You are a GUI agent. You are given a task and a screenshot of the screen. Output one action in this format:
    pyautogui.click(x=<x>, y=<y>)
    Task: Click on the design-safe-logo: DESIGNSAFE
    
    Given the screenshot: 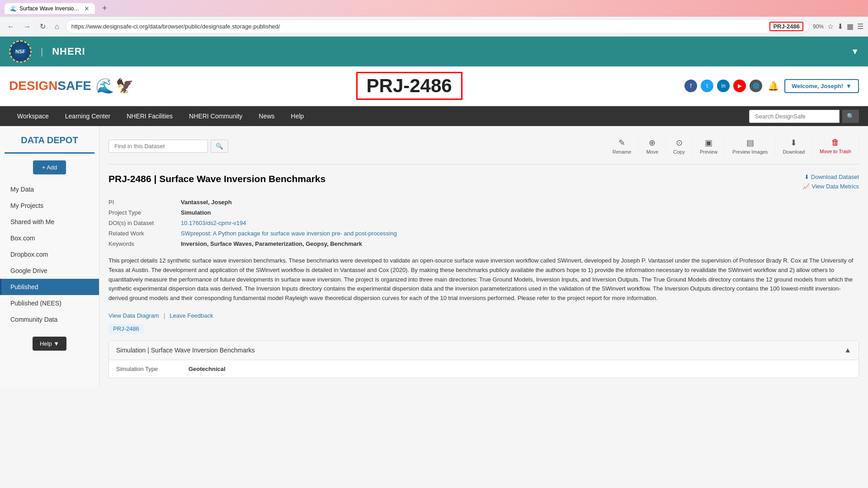 What is the action you would take?
    pyautogui.click(x=50, y=86)
    